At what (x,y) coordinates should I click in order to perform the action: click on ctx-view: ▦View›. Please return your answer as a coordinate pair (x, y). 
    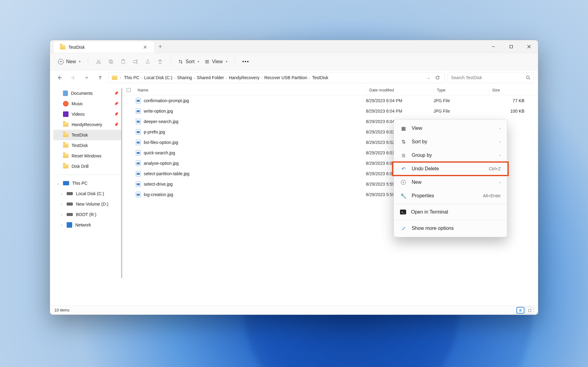
    Looking at the image, I should click on (450, 128).